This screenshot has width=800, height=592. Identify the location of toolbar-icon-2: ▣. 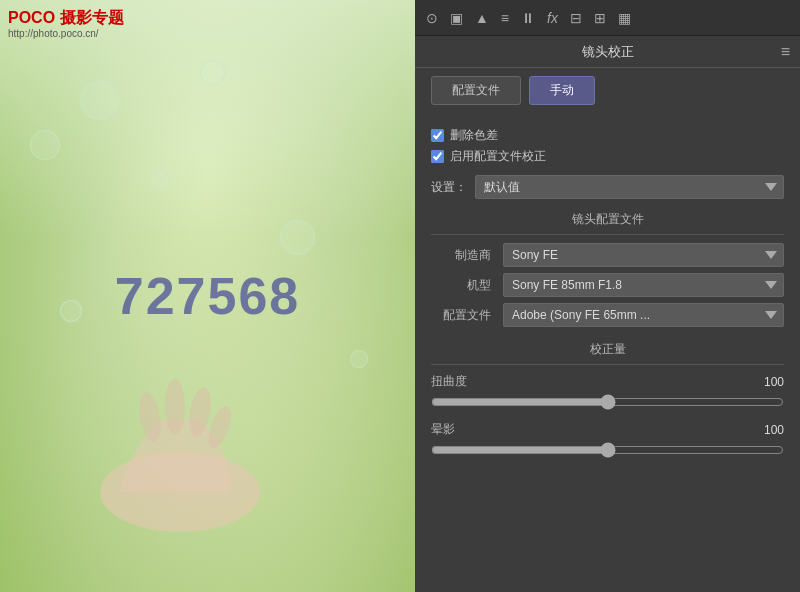
(456, 18).